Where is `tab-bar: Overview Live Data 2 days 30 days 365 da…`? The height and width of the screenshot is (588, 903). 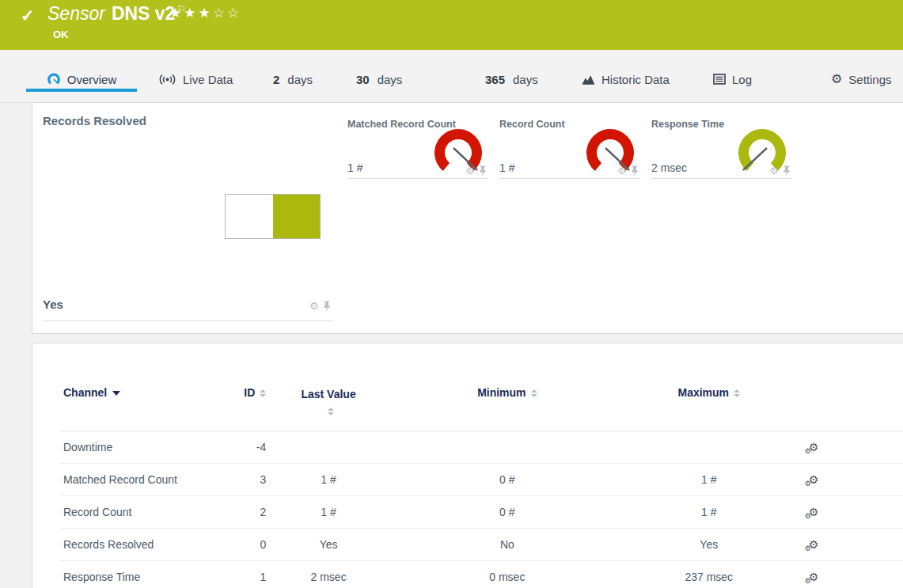 tab-bar: Overview Live Data 2 days 30 days 365 da… is located at coordinates (451, 76).